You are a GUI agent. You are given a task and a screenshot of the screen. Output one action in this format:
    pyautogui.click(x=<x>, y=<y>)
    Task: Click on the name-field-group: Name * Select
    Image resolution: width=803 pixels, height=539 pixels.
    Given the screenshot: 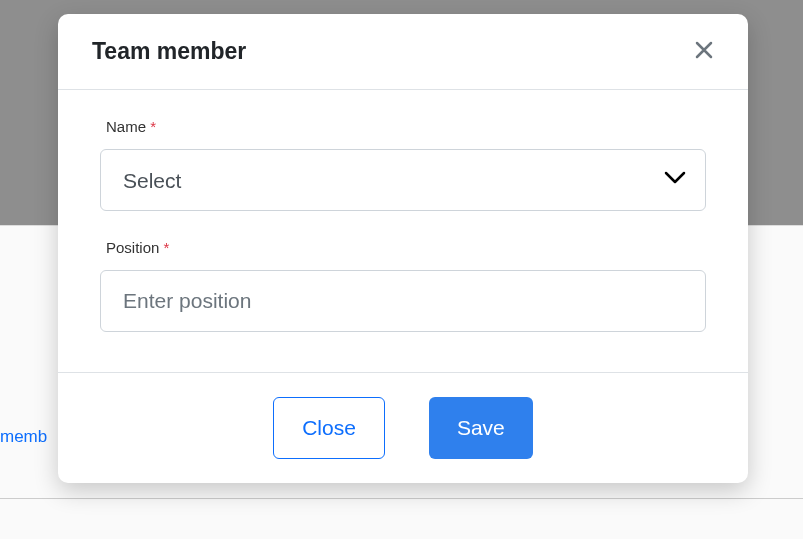 What is the action you would take?
    pyautogui.click(x=403, y=164)
    